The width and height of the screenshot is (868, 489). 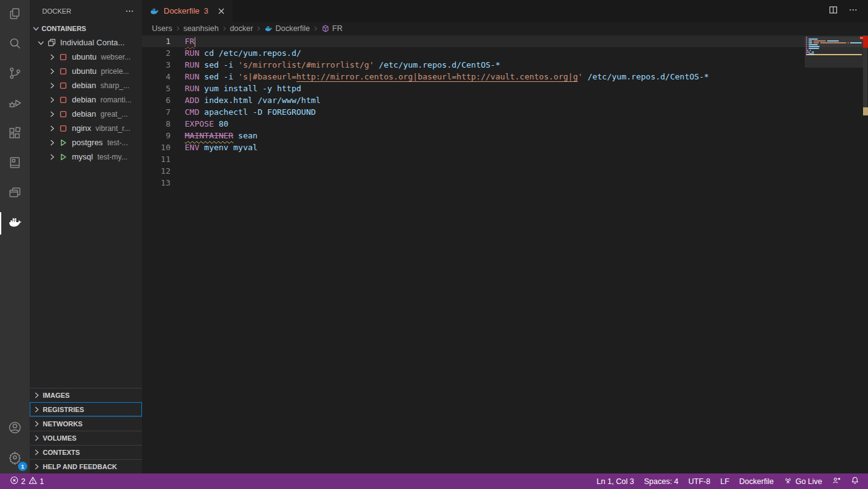 What do you see at coordinates (86, 452) in the screenshot?
I see `section-contexts: CONTEXTS` at bounding box center [86, 452].